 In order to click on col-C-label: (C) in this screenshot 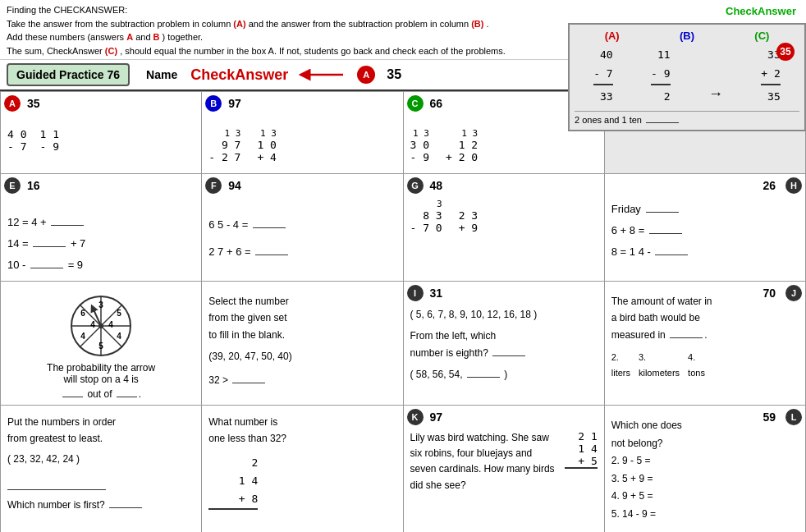, I will do `click(762, 36)`.